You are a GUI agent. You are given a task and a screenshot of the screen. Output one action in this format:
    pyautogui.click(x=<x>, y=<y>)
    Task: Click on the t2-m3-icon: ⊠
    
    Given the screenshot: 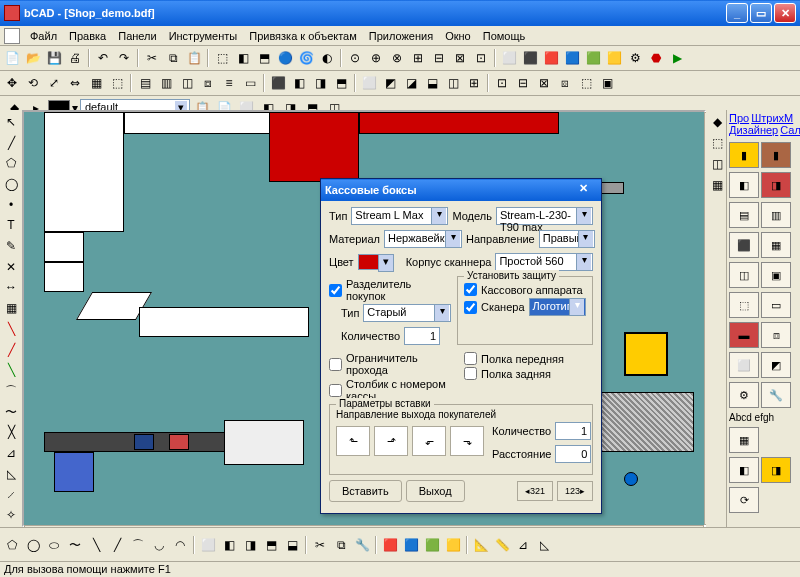 What is the action you would take?
    pyautogui.click(x=544, y=83)
    